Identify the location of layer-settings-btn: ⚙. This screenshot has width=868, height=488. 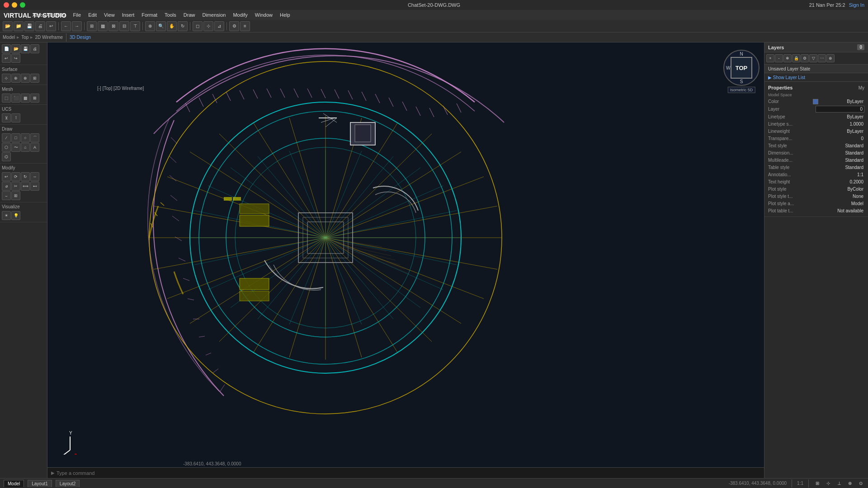
(805, 58).